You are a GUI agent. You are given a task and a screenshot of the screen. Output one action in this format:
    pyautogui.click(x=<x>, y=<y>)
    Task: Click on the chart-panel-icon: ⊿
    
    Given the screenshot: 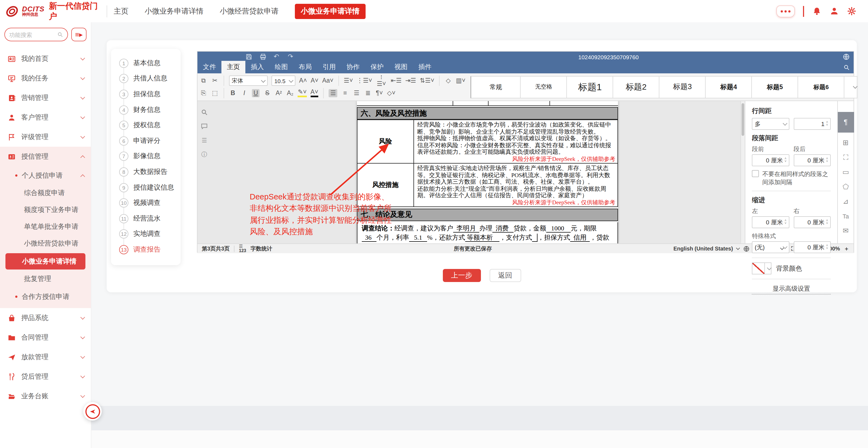 What is the action you would take?
    pyautogui.click(x=846, y=202)
    